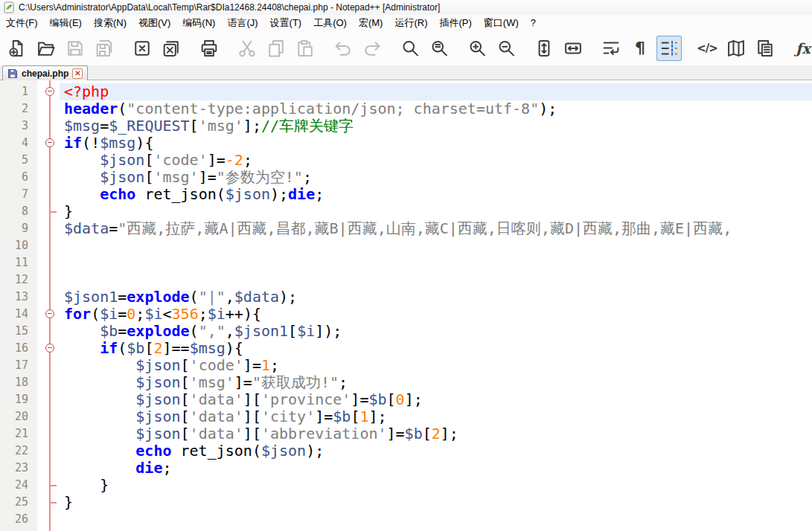 This screenshot has width=812, height=531. I want to click on zoom-out-button, so click(506, 48).